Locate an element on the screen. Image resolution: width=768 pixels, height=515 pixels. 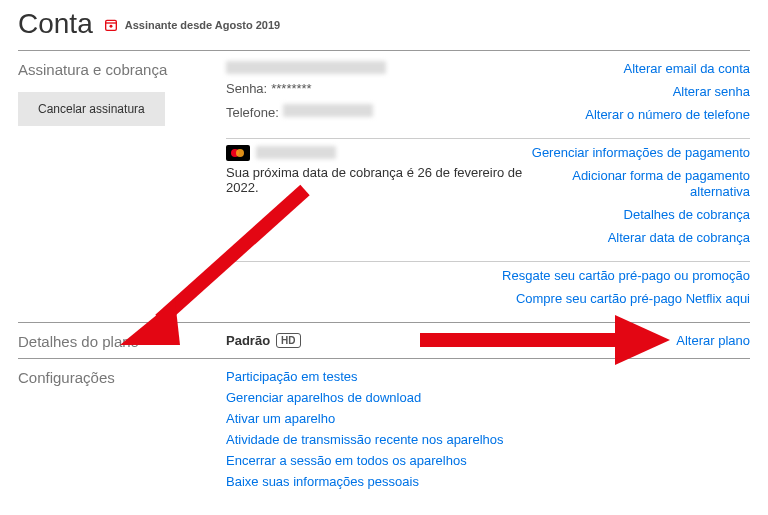
link-redeem-prepaid: Resgate seu cartão pré-pago ou promoção is located at coordinates (590, 276).